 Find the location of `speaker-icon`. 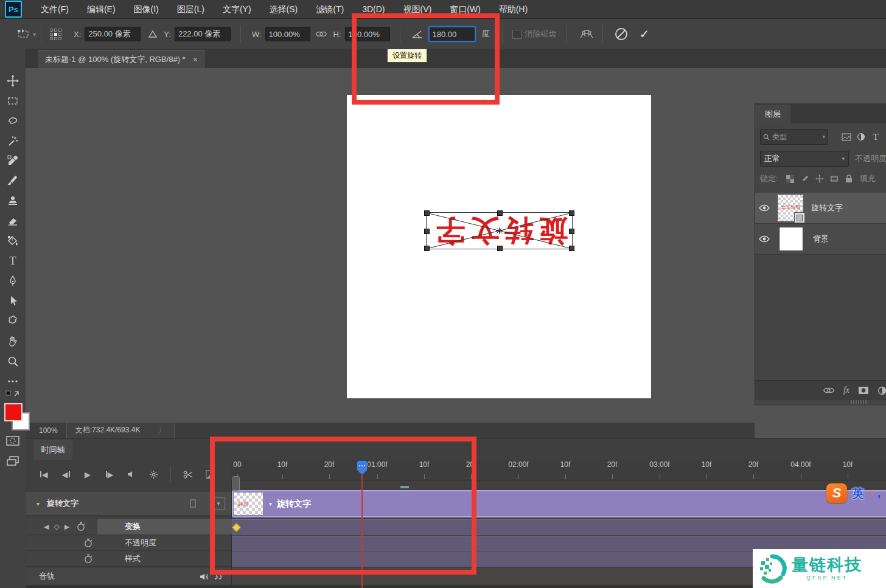

speaker-icon is located at coordinates (204, 576).